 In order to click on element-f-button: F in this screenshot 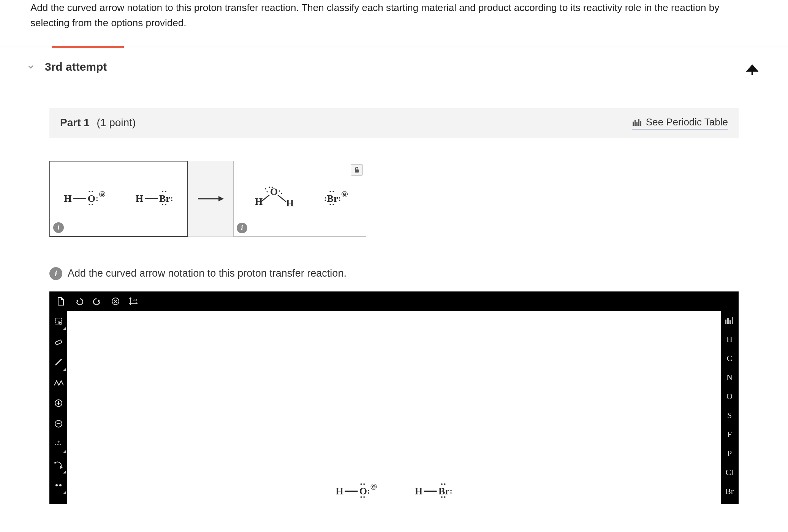, I will do `click(729, 434)`.